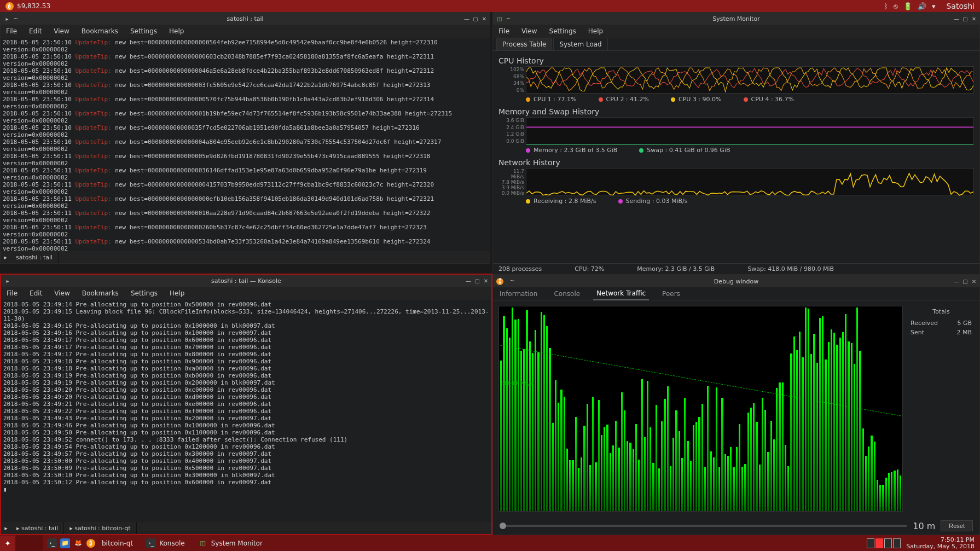 Image resolution: width=980 pixels, height=551 pixels. I want to click on system-monitor-title: System Monitor, so click(736, 19).